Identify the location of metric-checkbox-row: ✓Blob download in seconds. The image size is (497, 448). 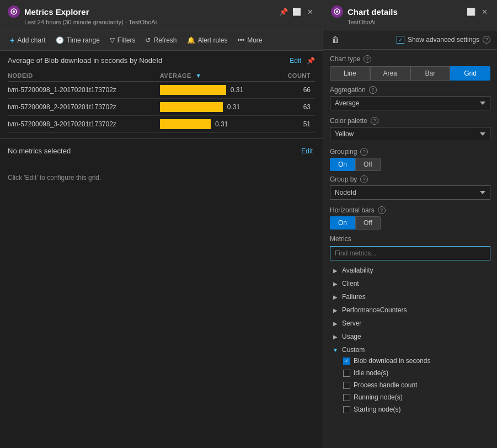
(416, 361).